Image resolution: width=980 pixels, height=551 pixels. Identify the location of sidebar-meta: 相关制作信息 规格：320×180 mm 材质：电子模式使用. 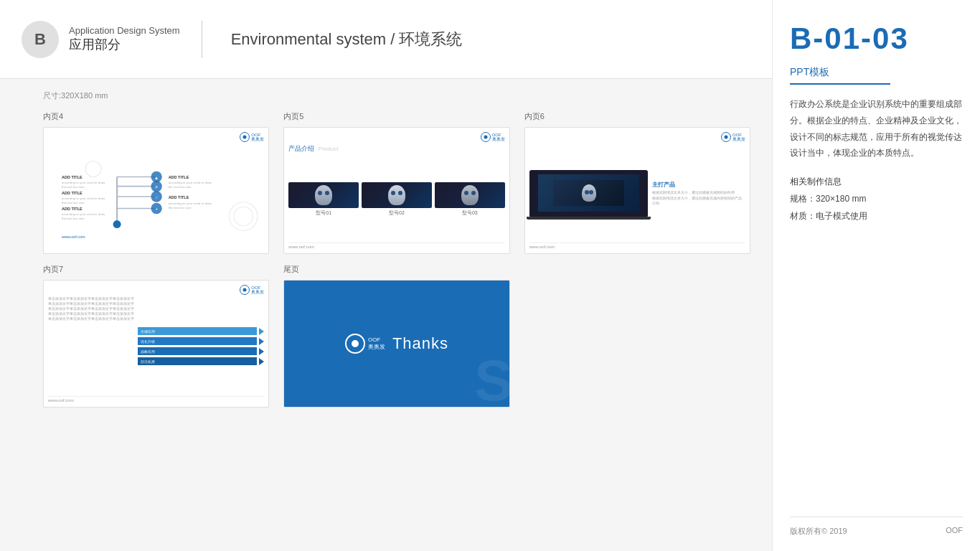
(877, 199).